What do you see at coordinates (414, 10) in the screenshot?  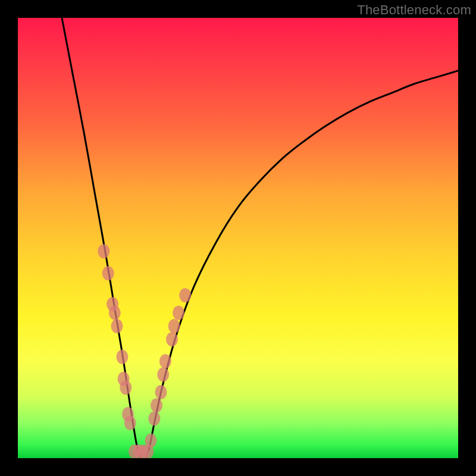 I see `watermark-text: TheBottleneck.com` at bounding box center [414, 10].